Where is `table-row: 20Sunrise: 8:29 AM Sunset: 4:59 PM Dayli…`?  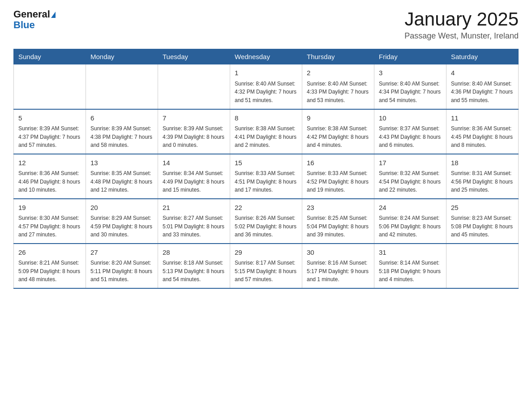
table-row: 20Sunrise: 8:29 AM Sunset: 4:59 PM Dayli… is located at coordinates (122, 221).